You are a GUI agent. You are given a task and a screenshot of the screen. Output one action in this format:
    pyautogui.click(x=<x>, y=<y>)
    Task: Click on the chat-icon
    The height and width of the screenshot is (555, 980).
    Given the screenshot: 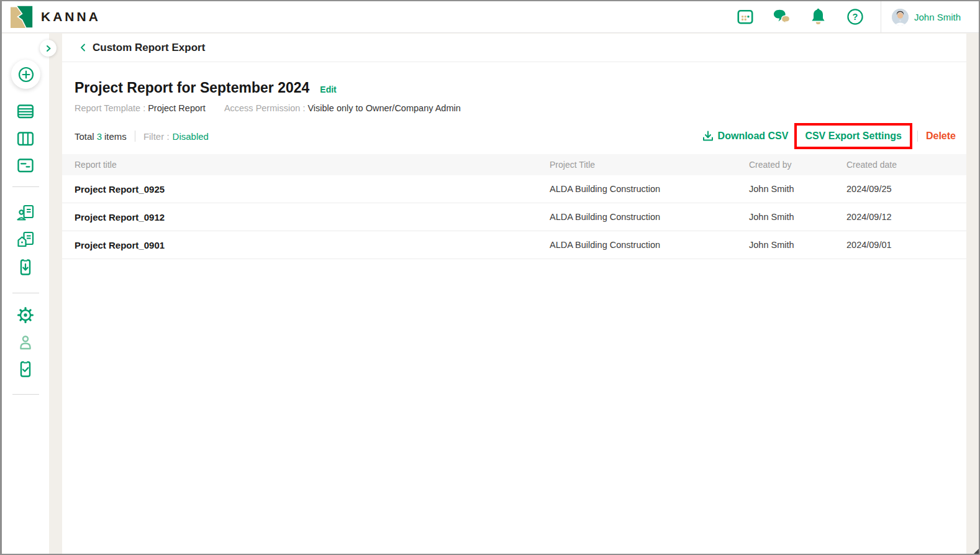 What is the action you would take?
    pyautogui.click(x=782, y=17)
    